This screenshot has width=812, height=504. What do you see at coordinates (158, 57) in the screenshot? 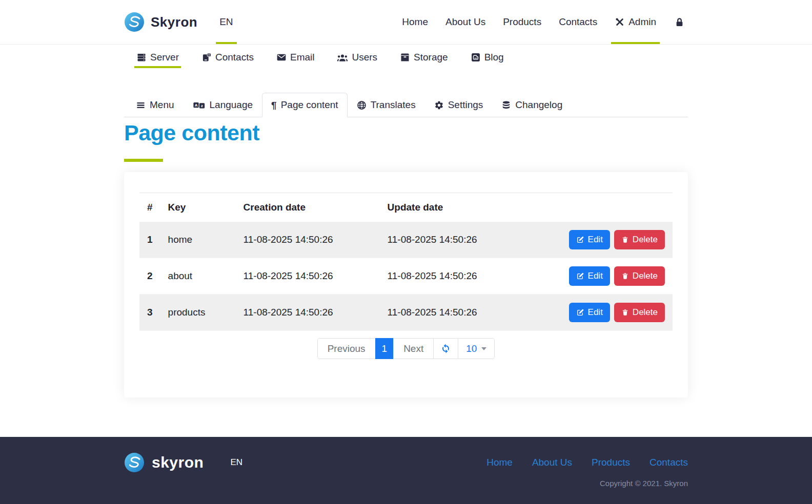
I see `subnav-item-server: Server` at bounding box center [158, 57].